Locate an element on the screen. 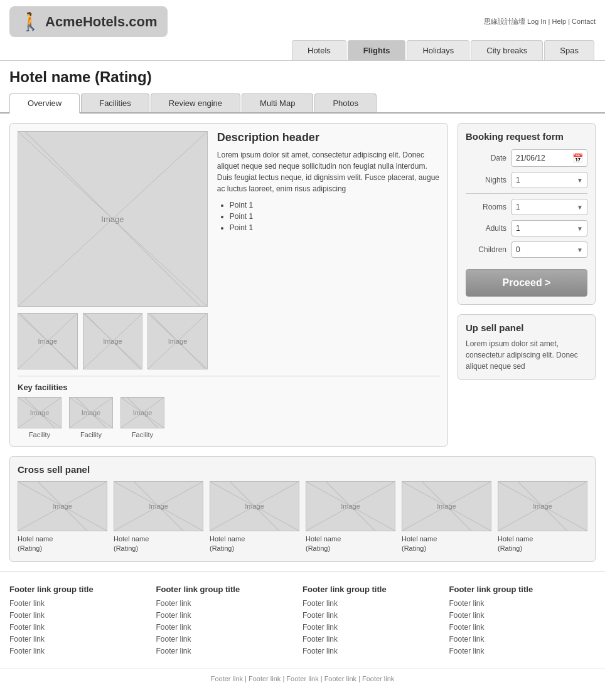  footer-group-title-2: Footer link group title is located at coordinates (230, 590).